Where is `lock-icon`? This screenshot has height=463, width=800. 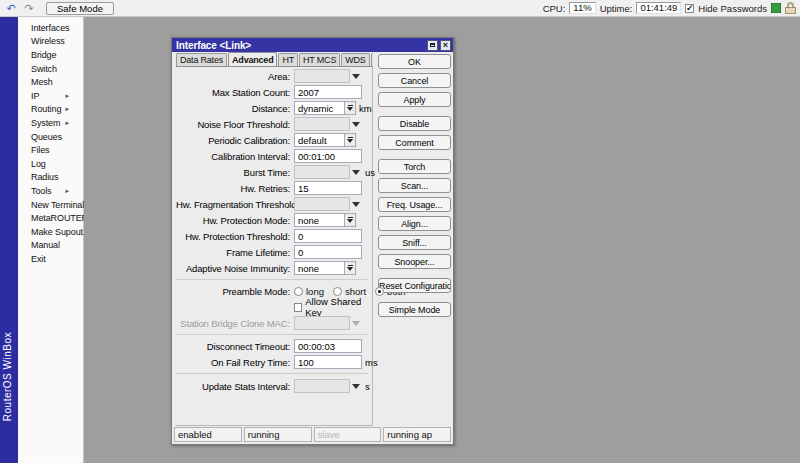
lock-icon is located at coordinates (790, 8).